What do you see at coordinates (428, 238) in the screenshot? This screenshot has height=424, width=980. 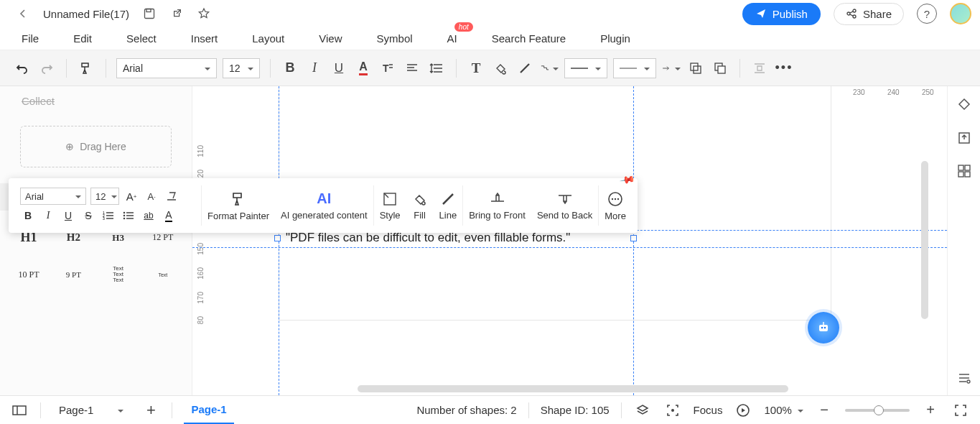 I see `selected-text-shape: "PDF files can be difficult to edit, eve…` at bounding box center [428, 238].